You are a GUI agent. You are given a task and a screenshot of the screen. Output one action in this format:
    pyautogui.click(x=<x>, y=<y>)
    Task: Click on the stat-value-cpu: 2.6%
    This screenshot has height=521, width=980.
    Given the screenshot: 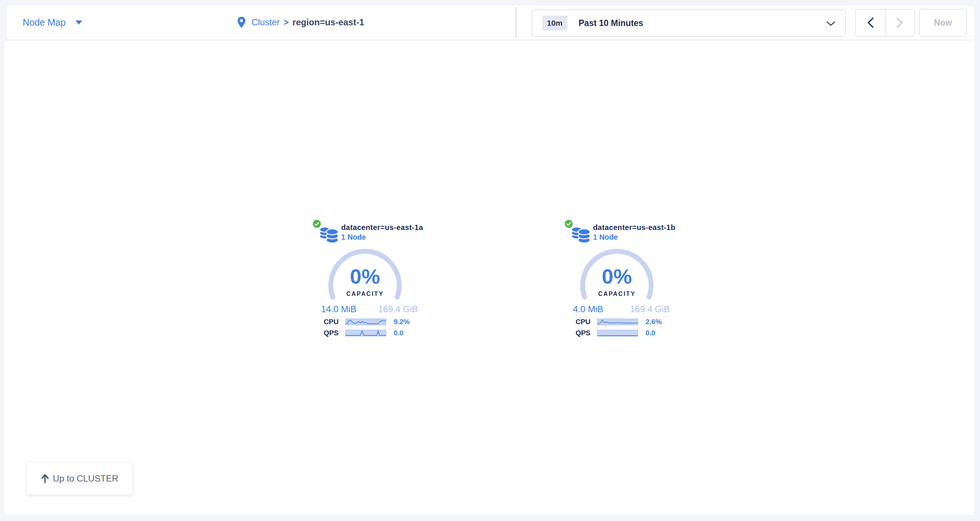 What is the action you would take?
    pyautogui.click(x=654, y=322)
    